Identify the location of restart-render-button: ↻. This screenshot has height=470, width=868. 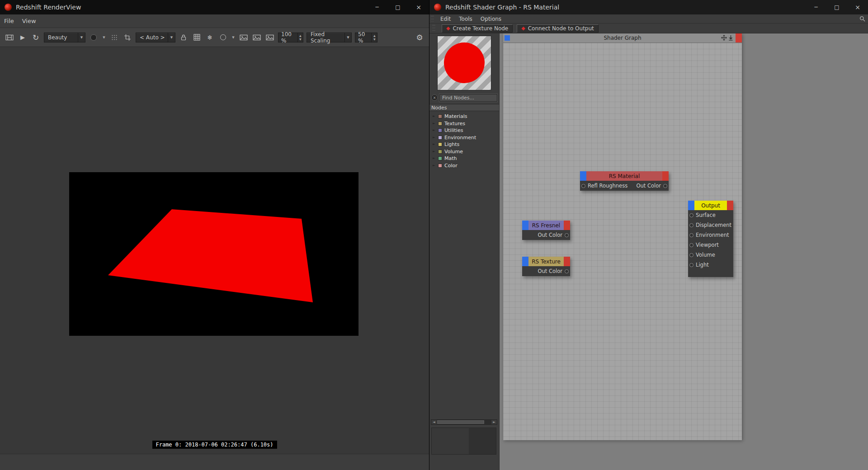
(36, 38).